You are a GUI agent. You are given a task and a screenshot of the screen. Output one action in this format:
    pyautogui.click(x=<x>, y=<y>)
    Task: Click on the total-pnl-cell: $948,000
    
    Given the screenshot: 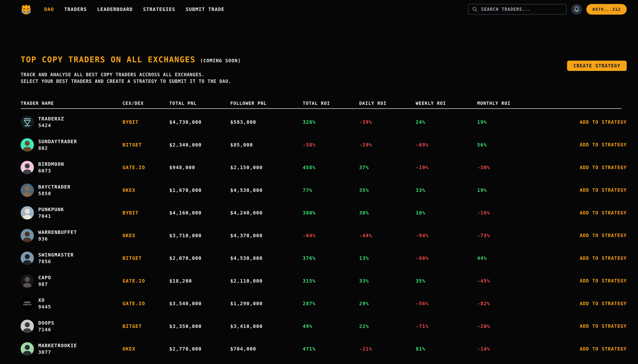 What is the action you would take?
    pyautogui.click(x=200, y=168)
    